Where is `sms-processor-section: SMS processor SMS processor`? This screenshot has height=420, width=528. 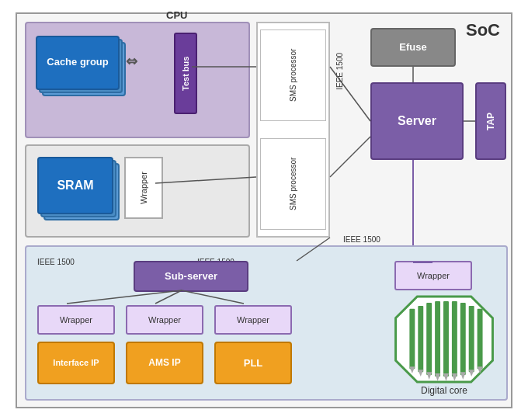
sms-processor-section: SMS processor SMS processor is located at coordinates (294, 130).